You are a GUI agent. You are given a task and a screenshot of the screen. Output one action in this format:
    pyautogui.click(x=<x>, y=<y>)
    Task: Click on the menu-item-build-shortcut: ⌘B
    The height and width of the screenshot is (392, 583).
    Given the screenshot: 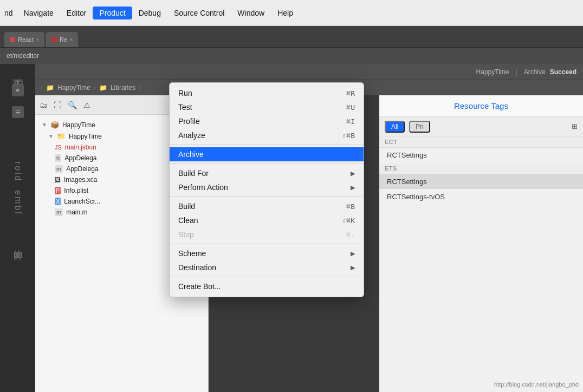 What is the action you would take?
    pyautogui.click(x=351, y=207)
    